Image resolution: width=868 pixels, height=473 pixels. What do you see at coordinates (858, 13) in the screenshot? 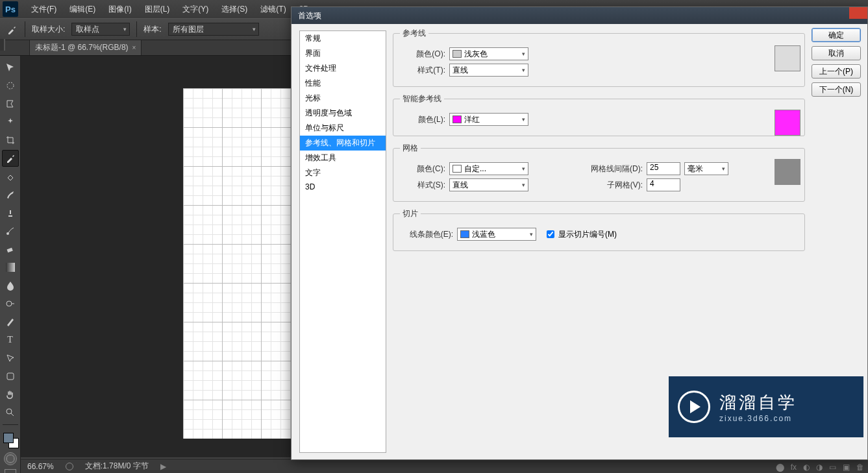
I see `dialog-close-hint` at bounding box center [858, 13].